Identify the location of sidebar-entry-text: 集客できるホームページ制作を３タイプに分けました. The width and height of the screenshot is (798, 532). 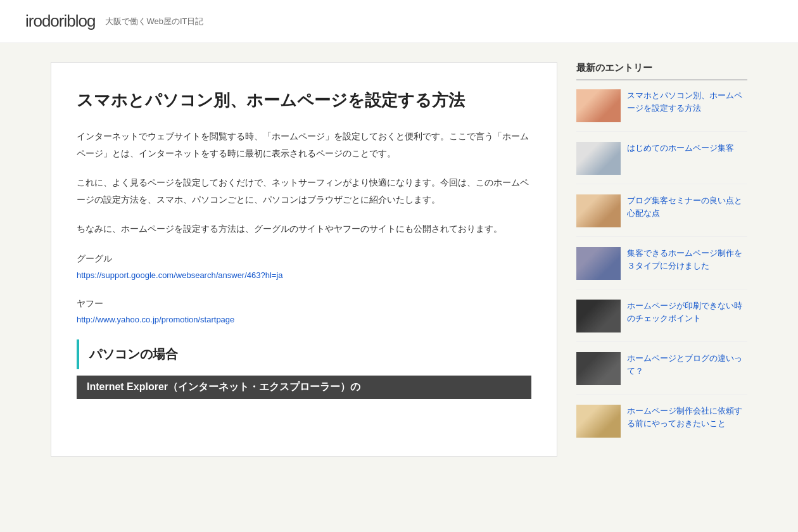
(687, 260).